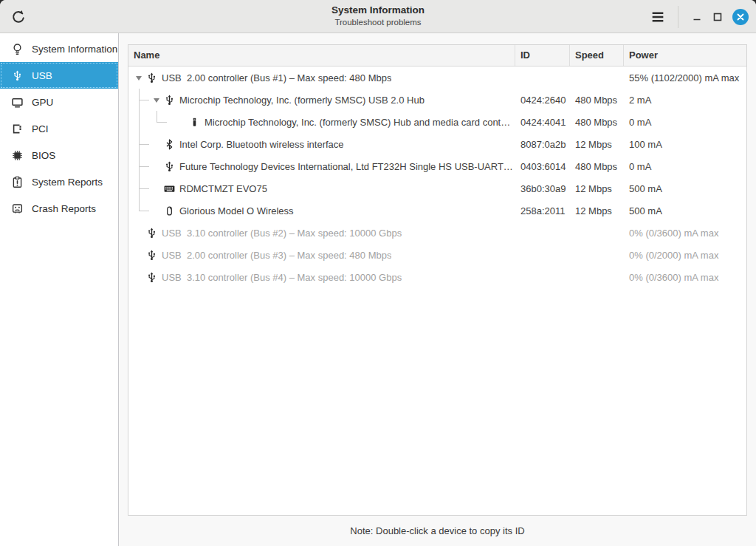 The image size is (756, 546). What do you see at coordinates (18, 17) in the screenshot?
I see `refresh-button` at bounding box center [18, 17].